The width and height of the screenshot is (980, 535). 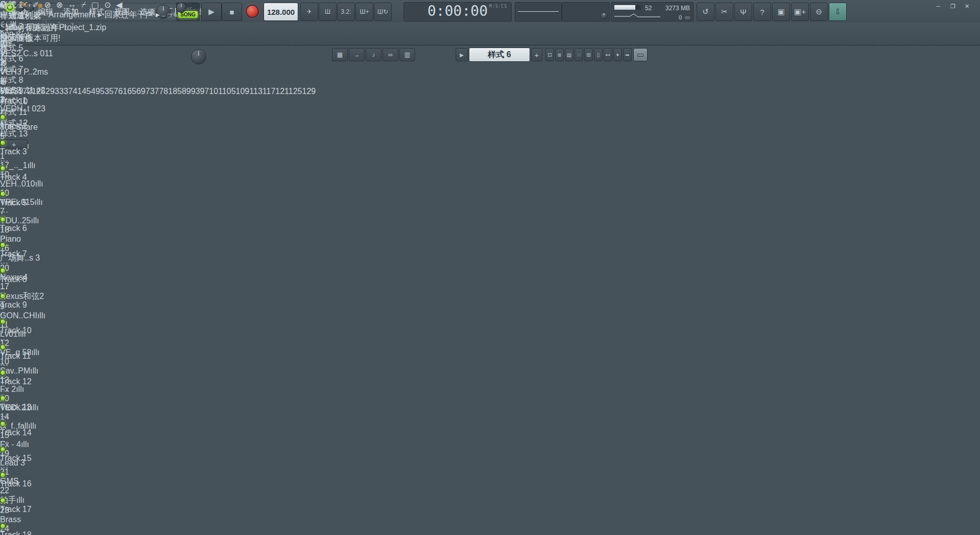 I want to click on track-header-16: Track 16···, so click(x=222, y=492).